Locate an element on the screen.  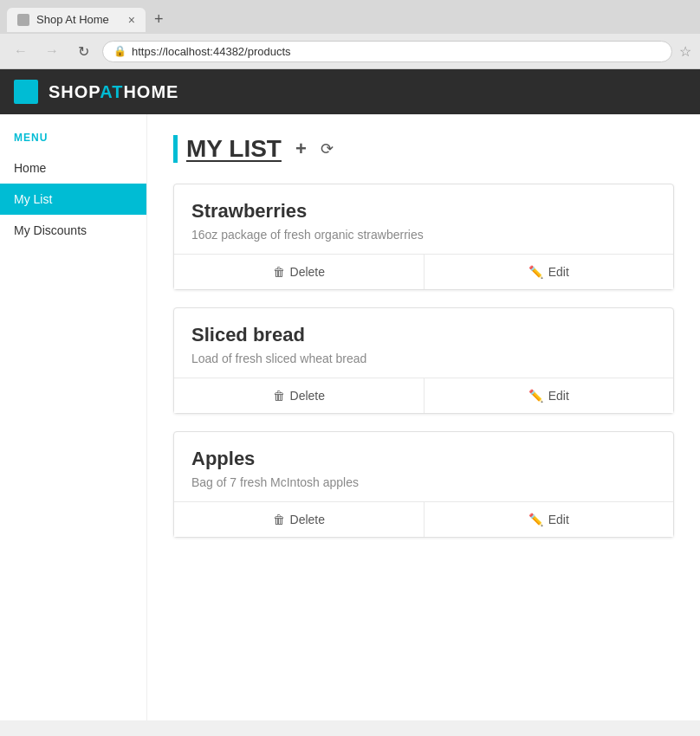
sidebar-item-home: Home is located at coordinates (73, 168).